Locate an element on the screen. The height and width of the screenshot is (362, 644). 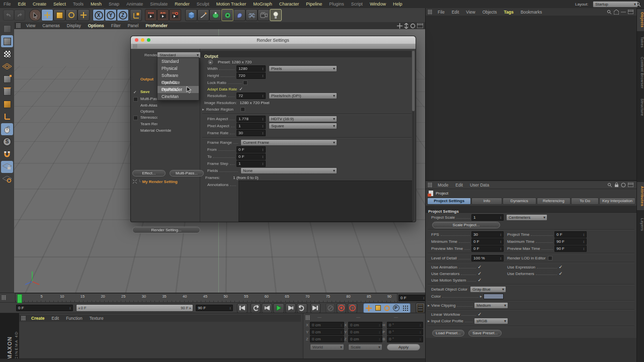
render-preset-item: └ My Render Setting is located at coordinates (155, 182).